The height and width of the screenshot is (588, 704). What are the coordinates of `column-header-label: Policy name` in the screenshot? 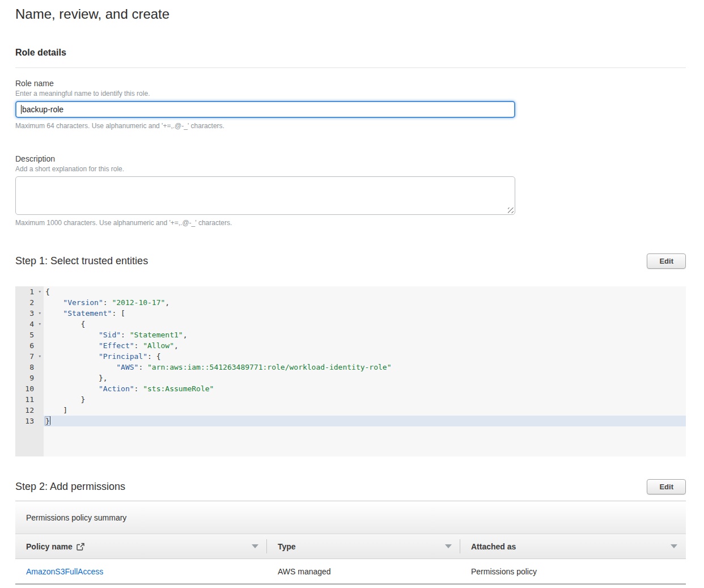 It's located at (49, 547).